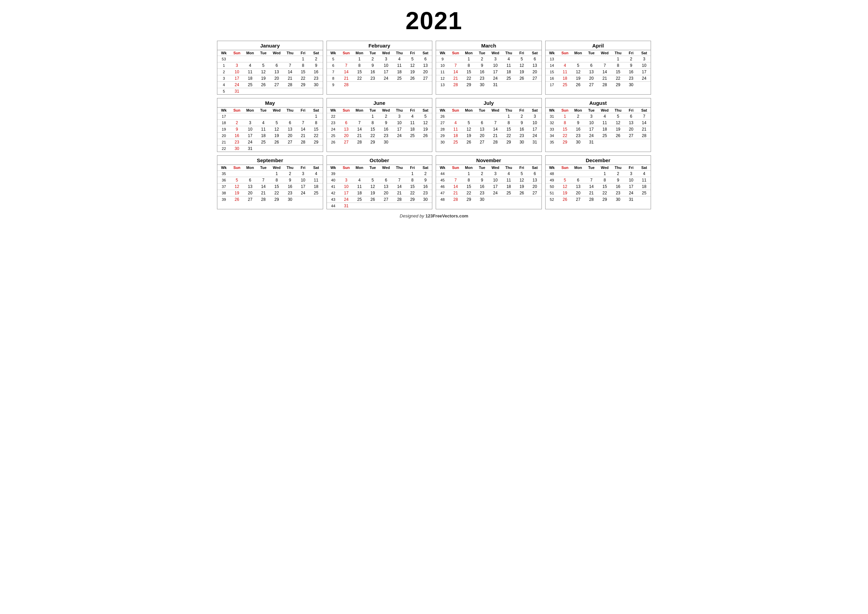 This screenshot has width=868, height=614. Describe the element at coordinates (482, 187) in the screenshot. I see `day-cell: 16` at that location.